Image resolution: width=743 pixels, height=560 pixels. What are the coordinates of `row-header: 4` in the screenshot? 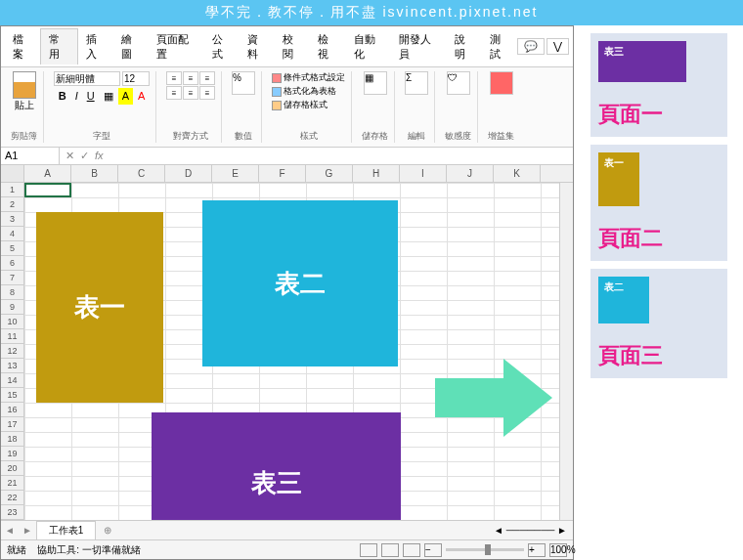 It's located at (12, 235).